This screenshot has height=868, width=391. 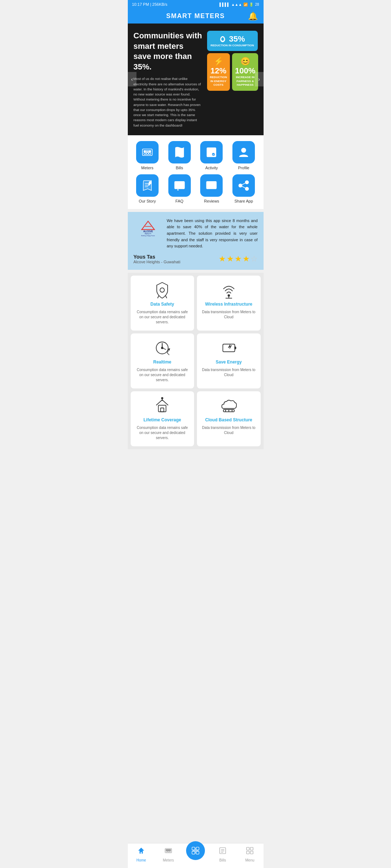 What do you see at coordinates (244, 186) in the screenshot?
I see `share-app-icon-box` at bounding box center [244, 186].